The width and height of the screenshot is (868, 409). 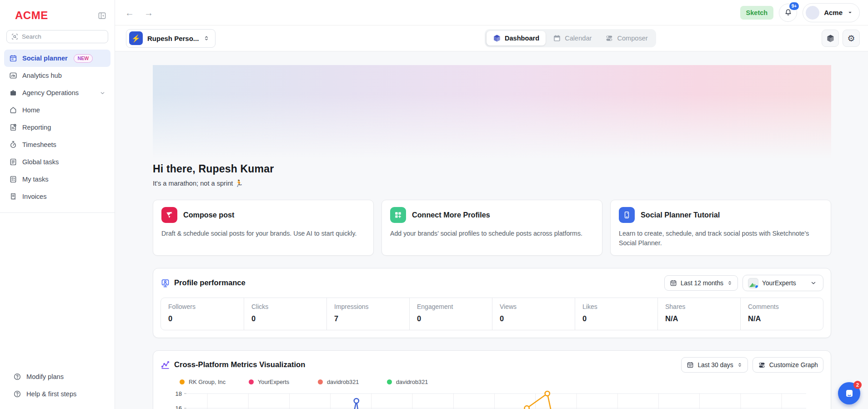 What do you see at coordinates (166, 283) in the screenshot?
I see `profile-performance-icon` at bounding box center [166, 283].